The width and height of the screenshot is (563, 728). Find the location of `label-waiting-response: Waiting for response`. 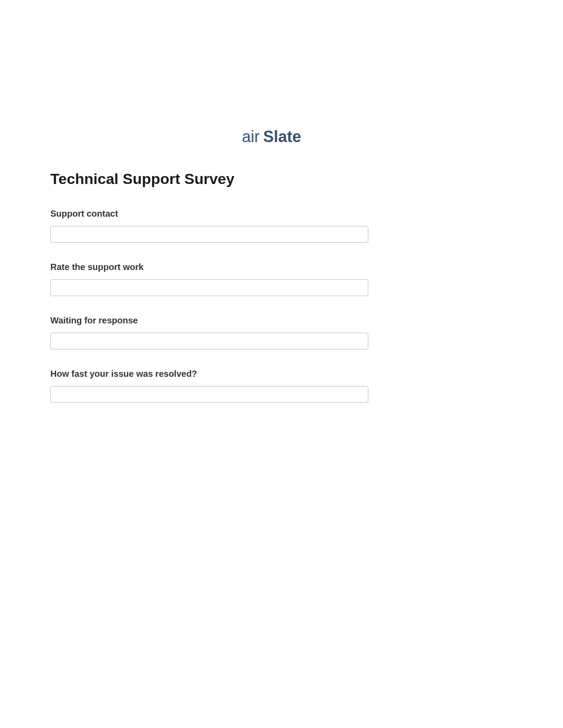

label-waiting-response: Waiting for response is located at coordinates (282, 320).